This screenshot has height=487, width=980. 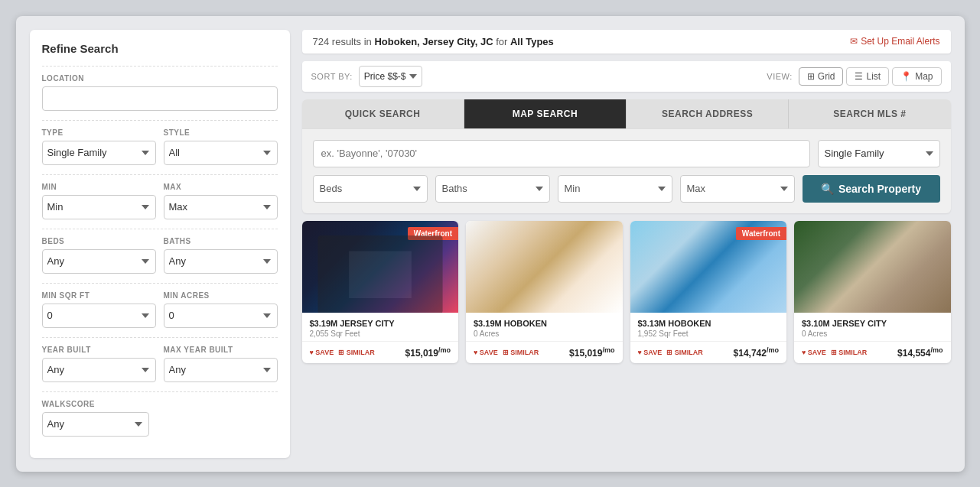 What do you see at coordinates (220, 153) in the screenshot?
I see `style-select: All Colonial Ranch Contemporary` at bounding box center [220, 153].